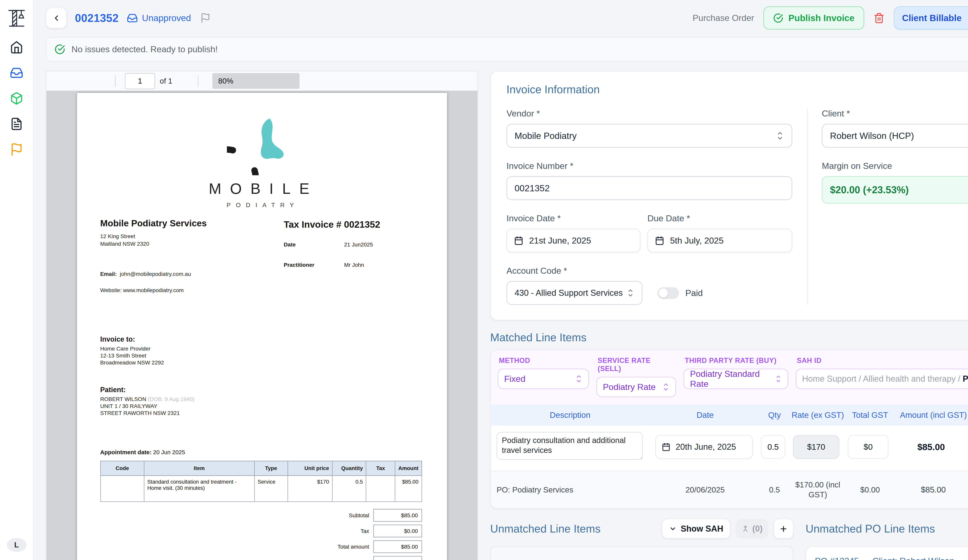  I want to click on email-value: john@mobilepodiatry.com.au, so click(155, 274).